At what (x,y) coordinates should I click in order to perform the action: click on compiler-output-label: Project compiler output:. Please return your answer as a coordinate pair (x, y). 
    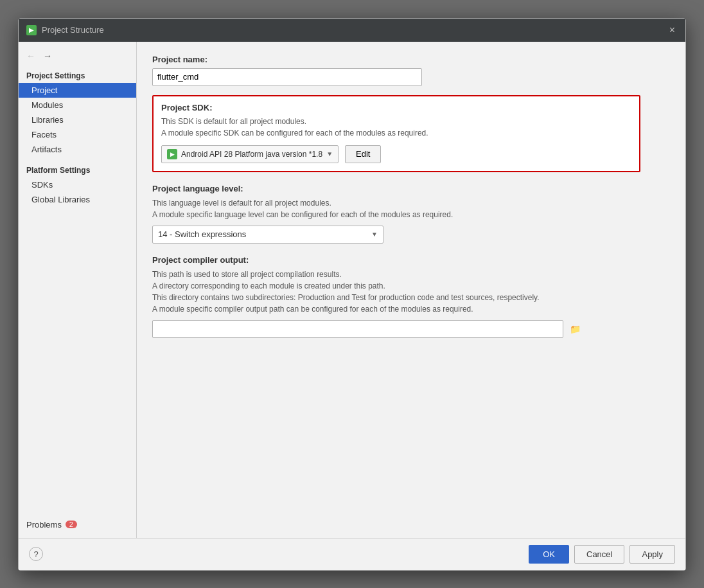
    Looking at the image, I should click on (411, 260).